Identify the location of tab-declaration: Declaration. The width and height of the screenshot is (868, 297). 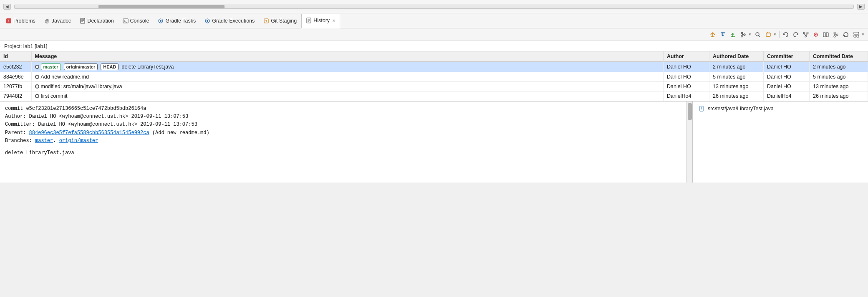
(97, 21).